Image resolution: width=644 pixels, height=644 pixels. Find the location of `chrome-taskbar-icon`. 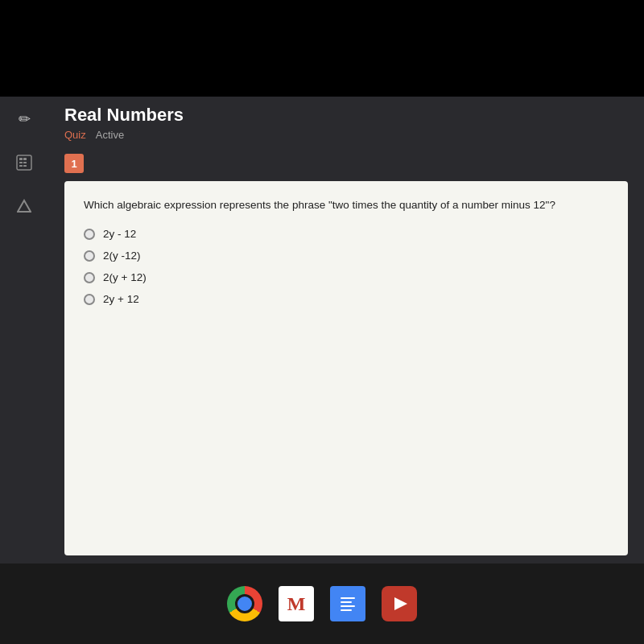

chrome-taskbar-icon is located at coordinates (245, 604).